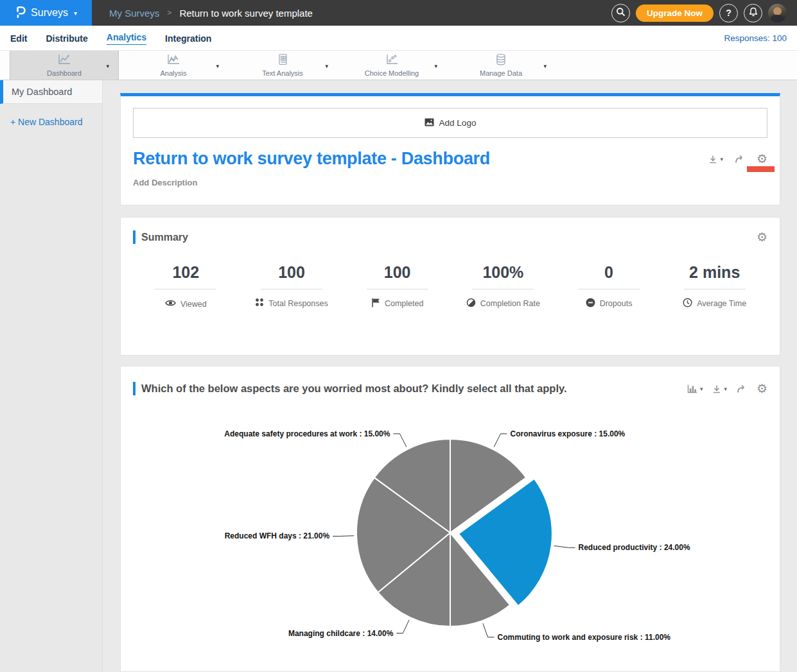  I want to click on stat-label: Completed, so click(404, 304).